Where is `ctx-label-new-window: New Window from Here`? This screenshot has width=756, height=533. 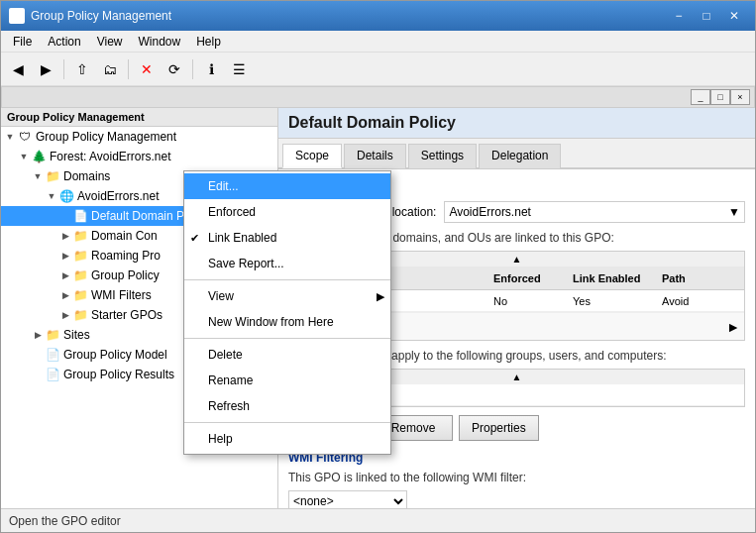 ctx-label-new-window: New Window from Here is located at coordinates (271, 322).